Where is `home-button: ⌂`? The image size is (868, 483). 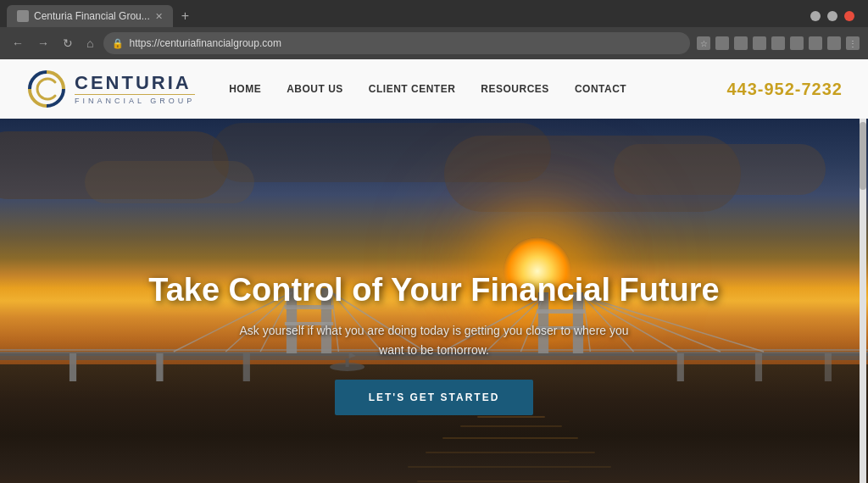 home-button: ⌂ is located at coordinates (90, 43).